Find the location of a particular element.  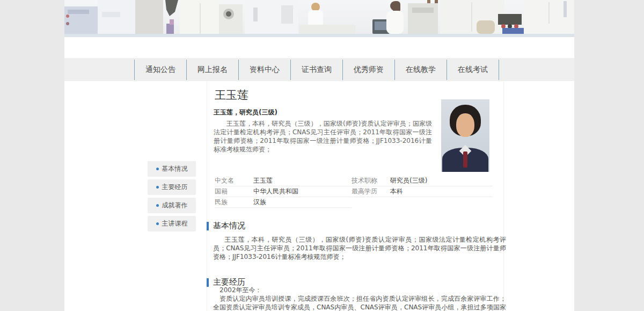

info-label: 技术职称 is located at coordinates (371, 180).